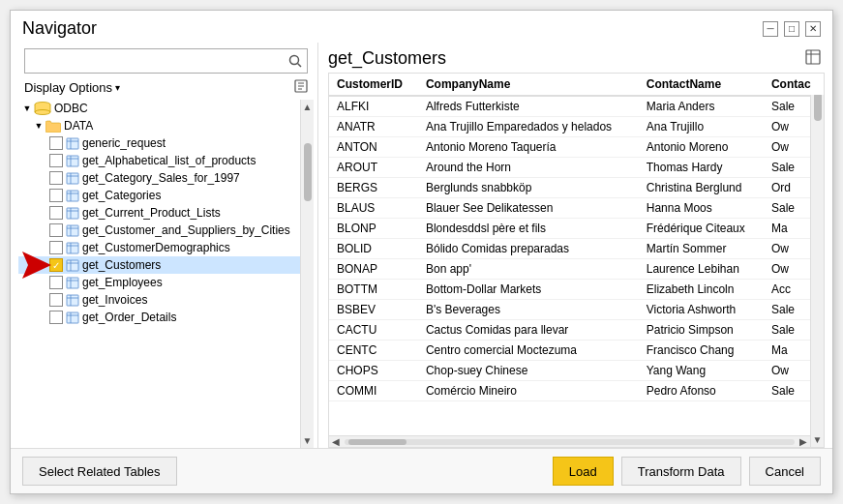  What do you see at coordinates (72, 87) in the screenshot?
I see `display-options-button: Display Options ▾` at bounding box center [72, 87].